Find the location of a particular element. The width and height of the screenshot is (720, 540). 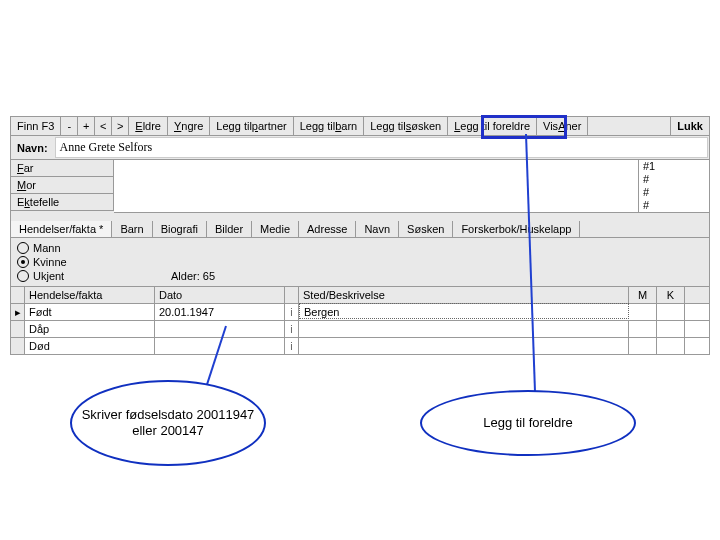

name-input: Anne Grete Selfors is located at coordinates (382, 148).